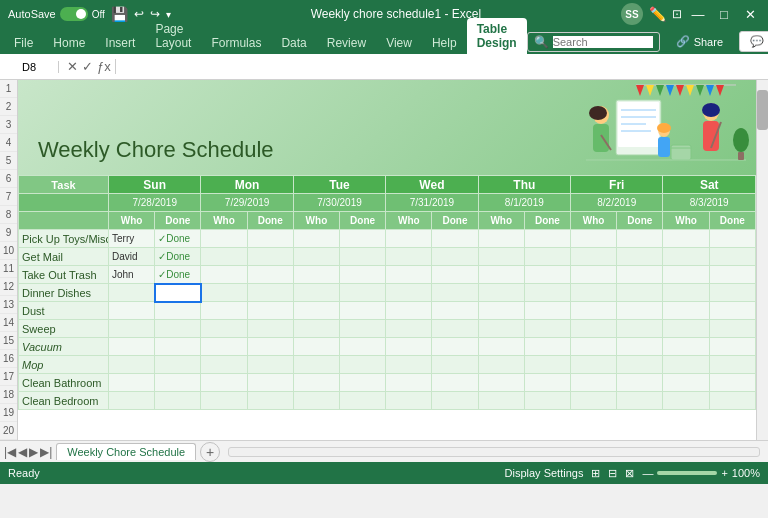 The height and width of the screenshot is (518, 768). Describe the element at coordinates (294, 43) in the screenshot. I see `tab-data: Data` at that location.